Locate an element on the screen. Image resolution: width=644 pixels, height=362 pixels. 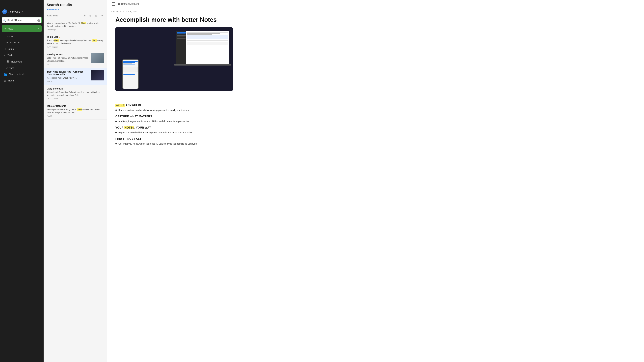
note-title: Daily Schedule is located at coordinates (55, 89).